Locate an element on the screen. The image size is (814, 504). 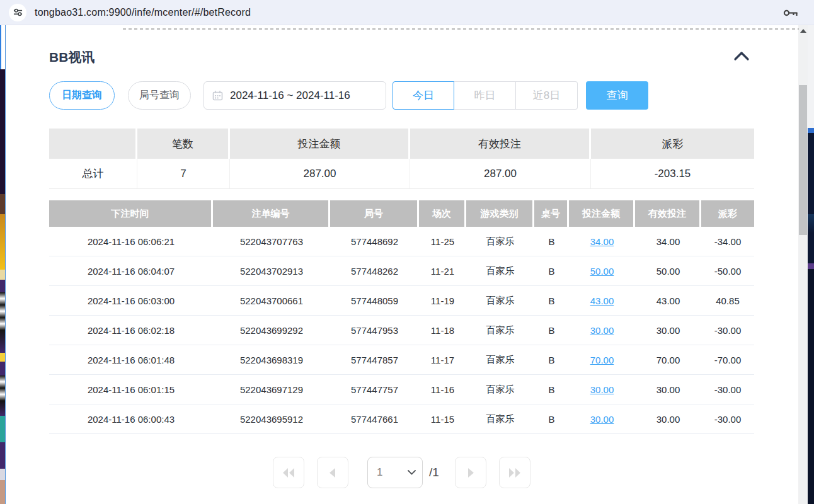
summary-header-valid-bet: 有效投注 is located at coordinates (500, 144).